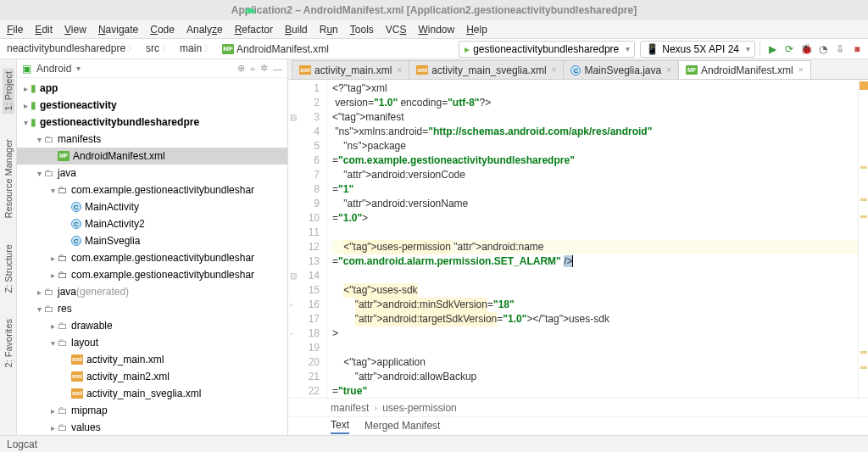  Describe the element at coordinates (27, 69) in the screenshot. I see `android-view-icon: ▣` at that location.